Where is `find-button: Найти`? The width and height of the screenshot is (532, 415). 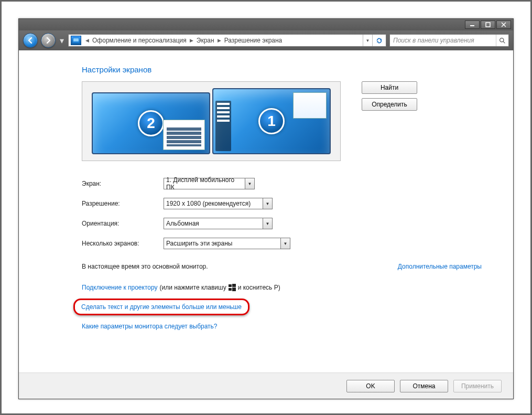 find-button: Найти is located at coordinates (389, 88).